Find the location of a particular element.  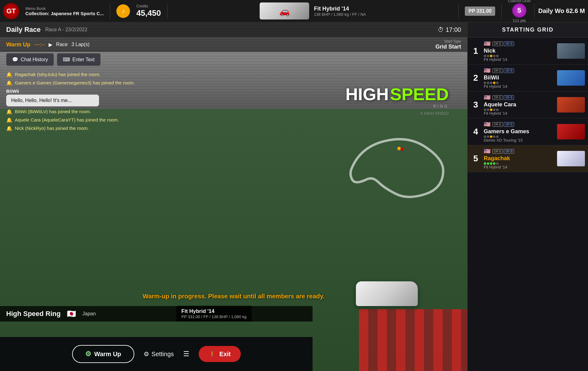

settings-button: ⚙ Settings is located at coordinates (159, 354).